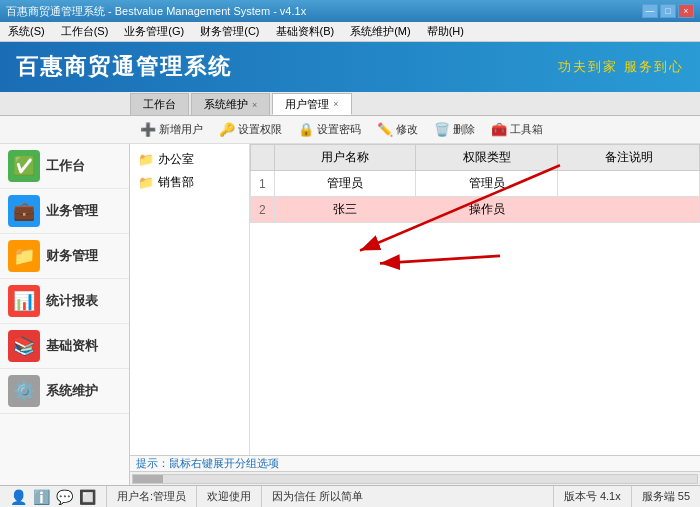 This screenshot has width=700, height=507. I want to click on tab-user-management: 用户管理 ×, so click(312, 104).